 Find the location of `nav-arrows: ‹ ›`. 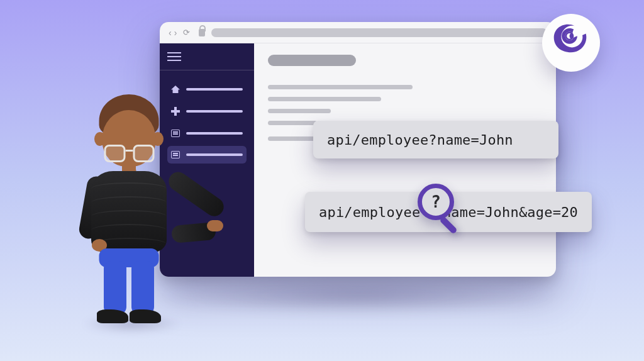

nav-arrows: ‹ › is located at coordinates (172, 33).